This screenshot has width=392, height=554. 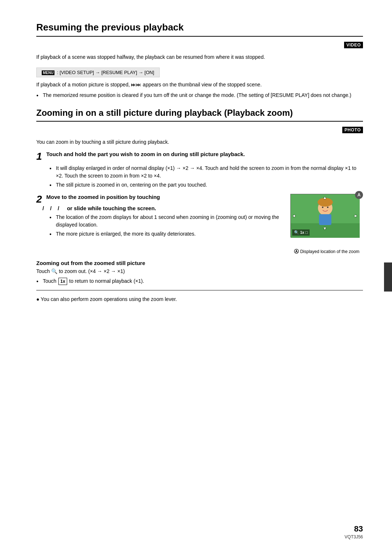 What do you see at coordinates (206, 185) in the screenshot?
I see `step1-bullet-2: The still picture is zoomed in on, cente…` at bounding box center [206, 185].